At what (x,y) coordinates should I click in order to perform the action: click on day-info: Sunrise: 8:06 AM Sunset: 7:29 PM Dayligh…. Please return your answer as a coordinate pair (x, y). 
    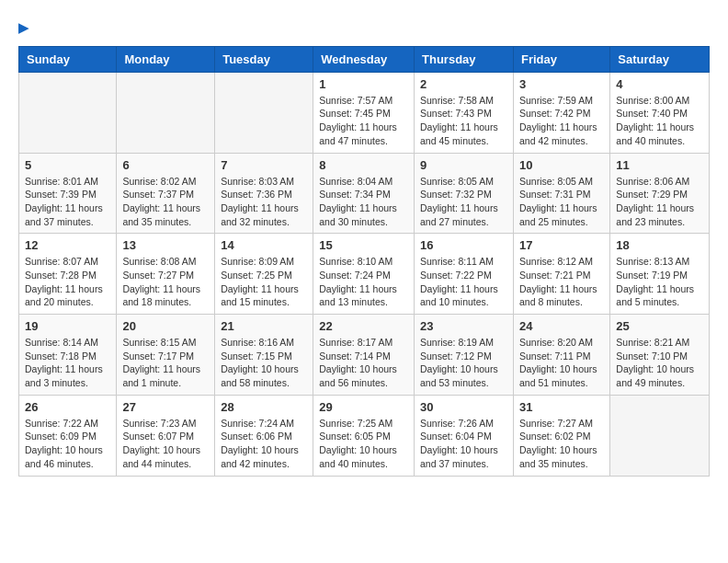
    Looking at the image, I should click on (660, 202).